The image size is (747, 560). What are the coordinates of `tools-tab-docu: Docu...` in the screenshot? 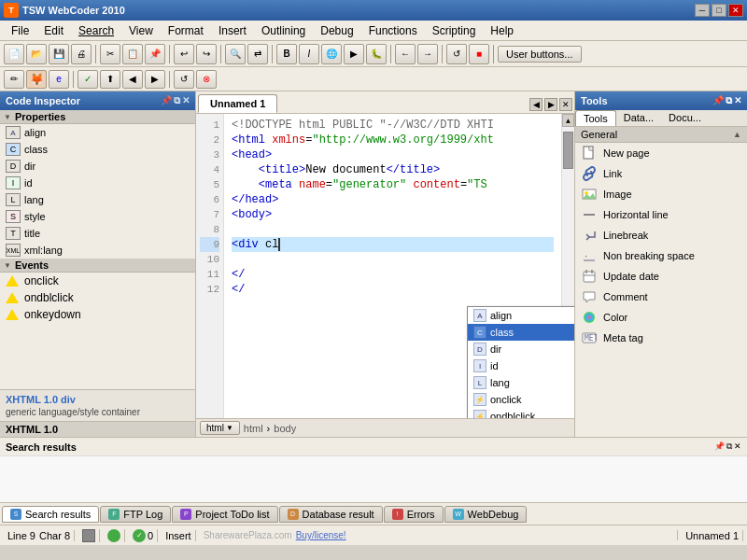 It's located at (685, 118).